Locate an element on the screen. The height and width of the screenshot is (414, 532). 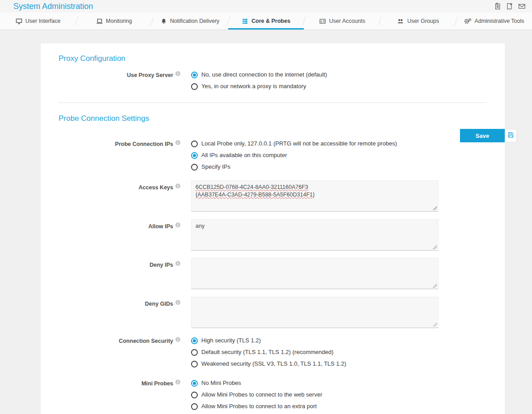
allow-ips-textarea: any is located at coordinates (315, 235).